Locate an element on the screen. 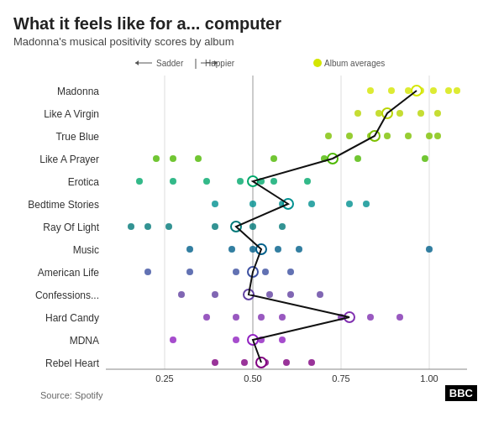 This screenshot has height=433, width=504. y-label-like-a-virgin: Like A Virgin is located at coordinates (60, 114).